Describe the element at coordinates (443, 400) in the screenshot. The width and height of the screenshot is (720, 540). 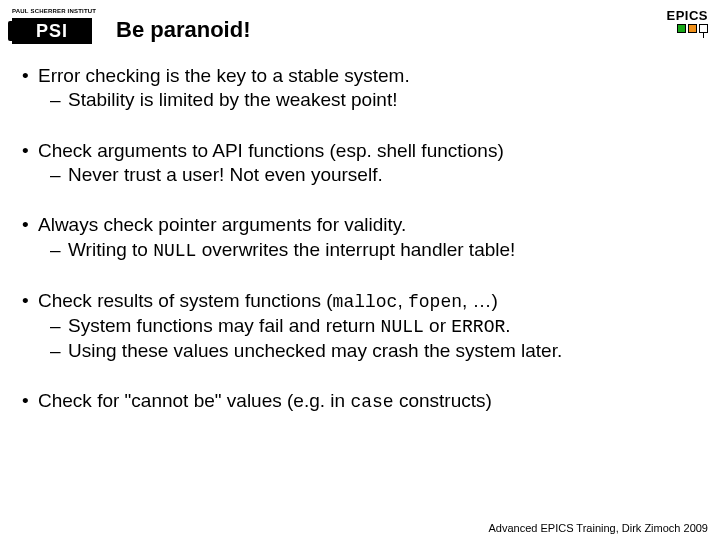
I see `bullet-post: constructs)` at that location.